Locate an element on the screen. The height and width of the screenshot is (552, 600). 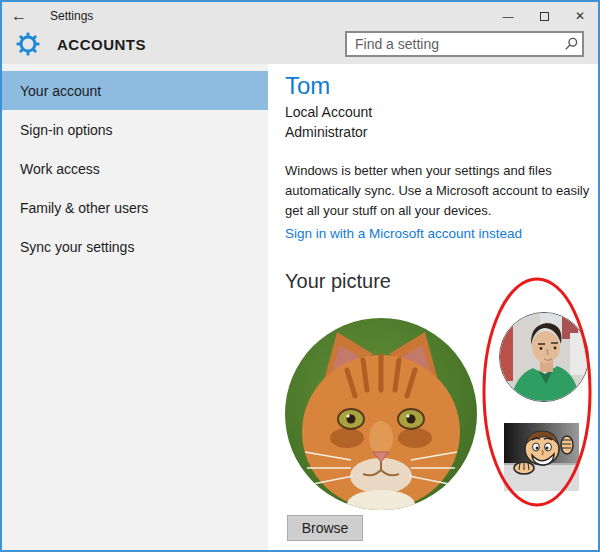
titlebar: ← Settings — ✕ is located at coordinates (300, 16).